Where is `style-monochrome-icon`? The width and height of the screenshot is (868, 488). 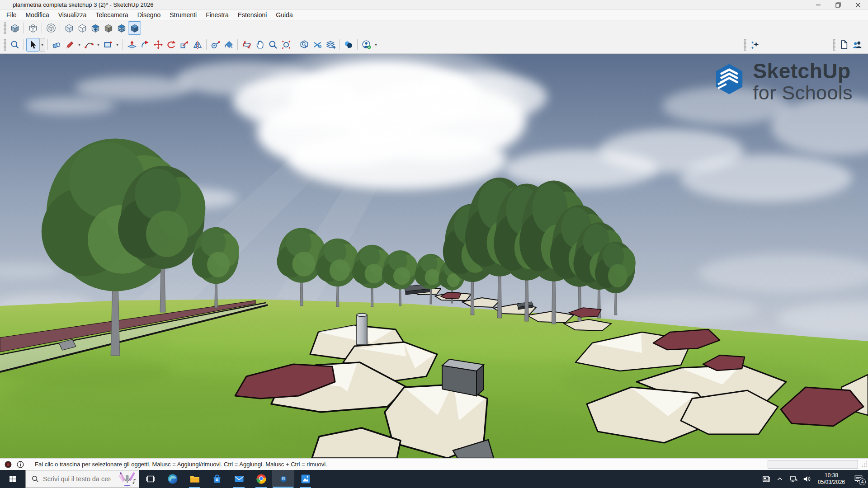 style-monochrome-icon is located at coordinates (108, 28).